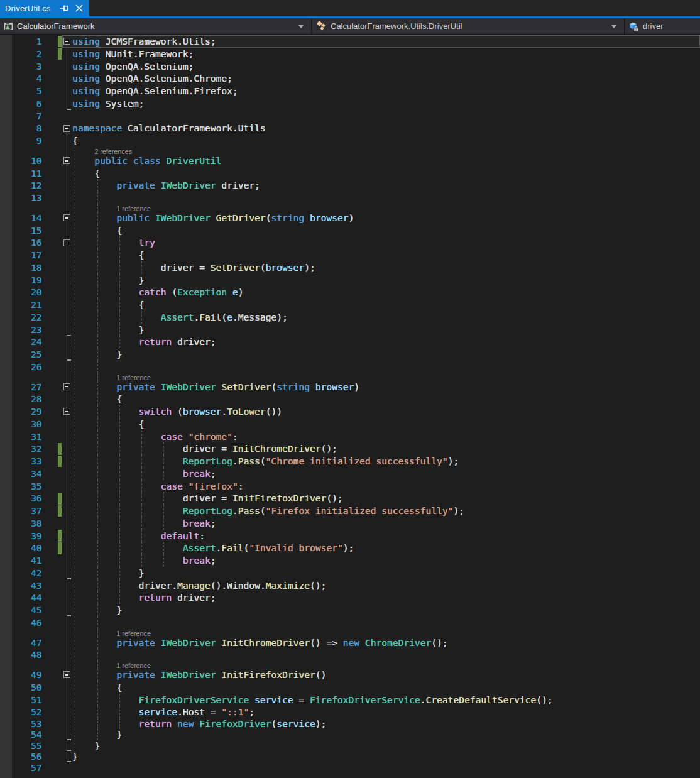 This screenshot has width=700, height=778. What do you see at coordinates (156, 26) in the screenshot?
I see `project-dropdown: CalculatorFramework` at bounding box center [156, 26].